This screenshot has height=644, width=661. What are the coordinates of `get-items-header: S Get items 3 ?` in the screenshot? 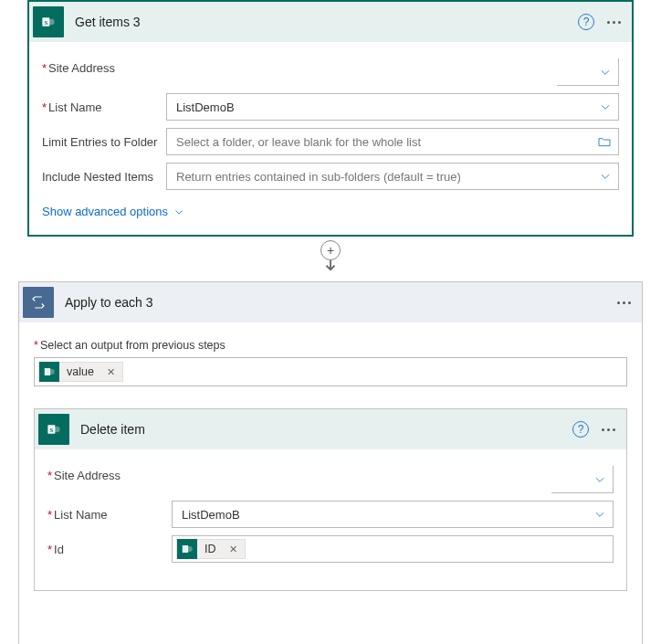 It's located at (330, 22).